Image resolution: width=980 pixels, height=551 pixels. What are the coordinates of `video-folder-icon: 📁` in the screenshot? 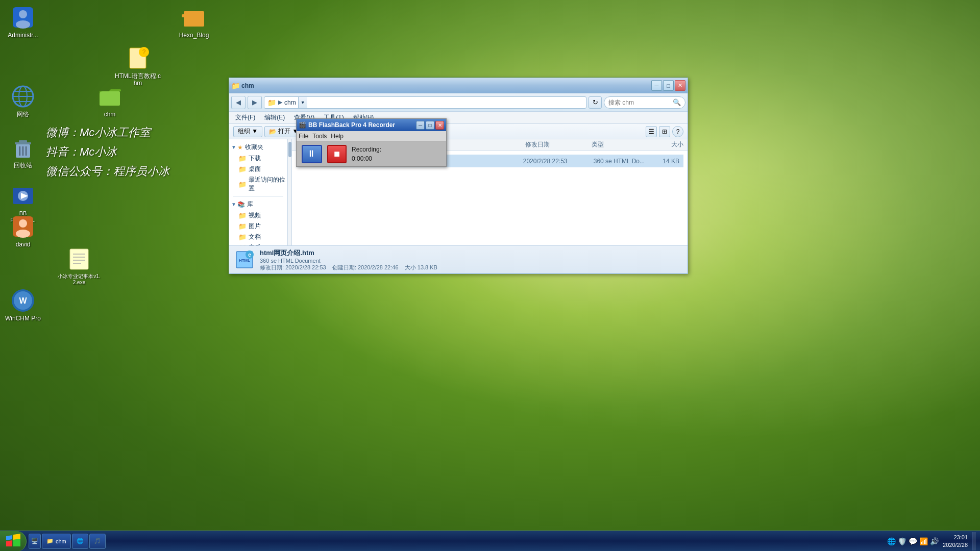 It's located at (242, 215).